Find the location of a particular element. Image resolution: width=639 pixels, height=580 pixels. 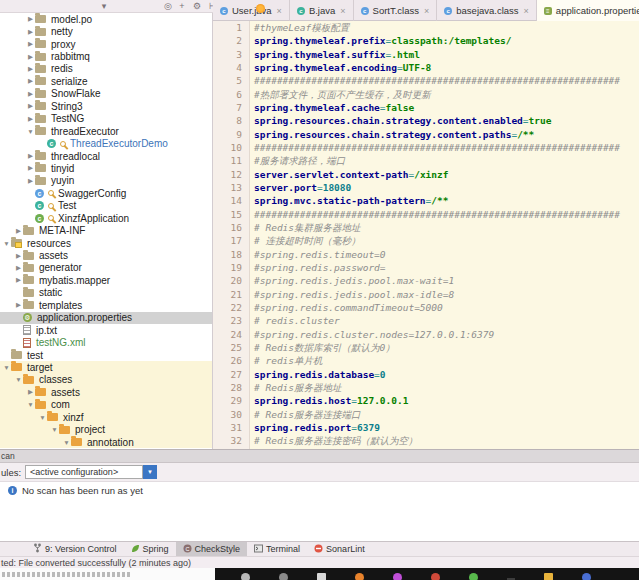

tree-item-project: ▼project is located at coordinates (106, 429).